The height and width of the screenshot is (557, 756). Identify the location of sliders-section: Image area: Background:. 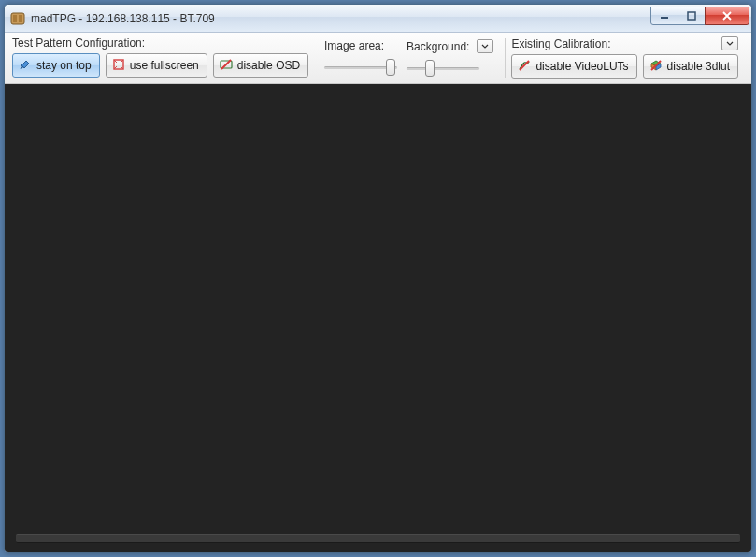
(407, 58).